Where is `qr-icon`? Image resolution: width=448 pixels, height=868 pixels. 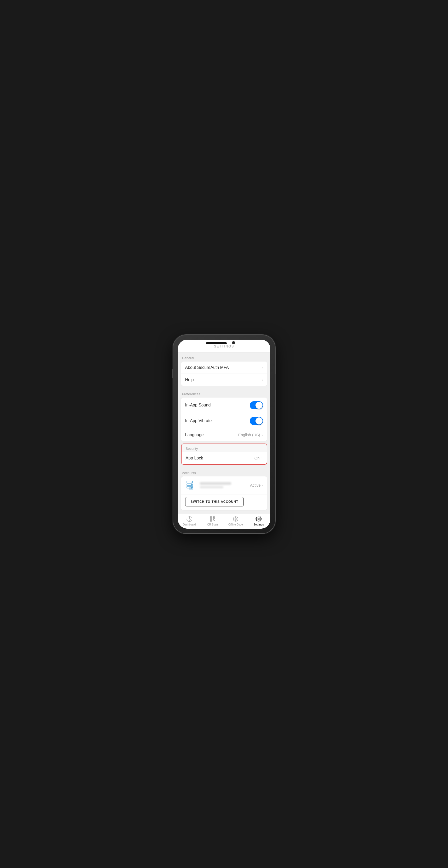 qr-icon is located at coordinates (212, 519).